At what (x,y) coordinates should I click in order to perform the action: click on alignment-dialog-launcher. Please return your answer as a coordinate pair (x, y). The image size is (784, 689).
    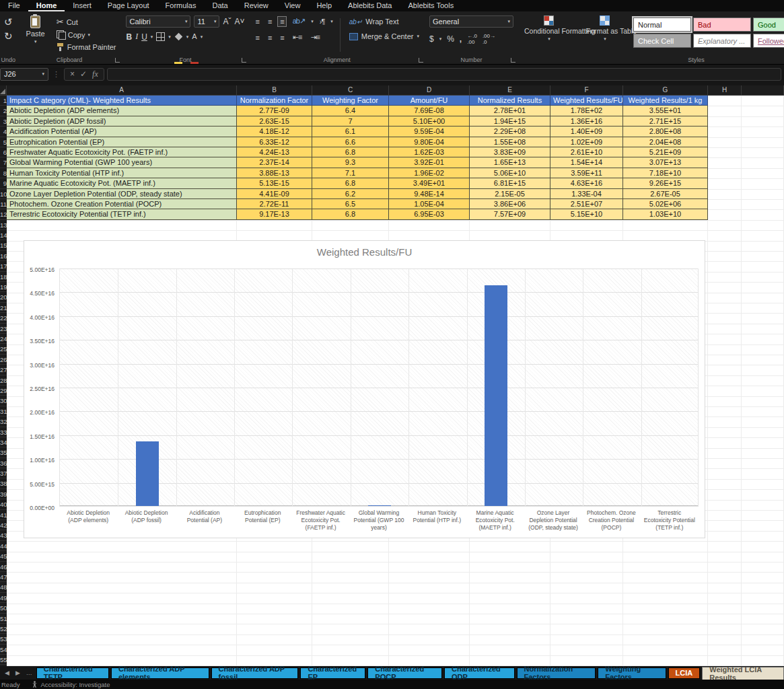
    Looking at the image, I should click on (421, 61).